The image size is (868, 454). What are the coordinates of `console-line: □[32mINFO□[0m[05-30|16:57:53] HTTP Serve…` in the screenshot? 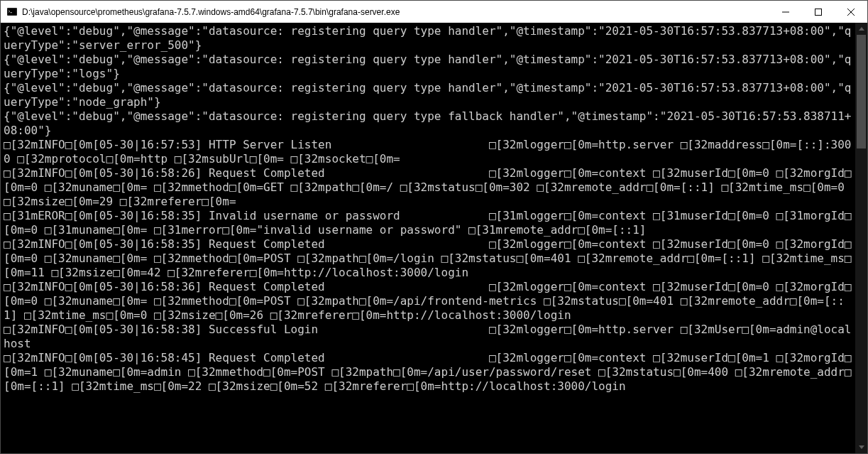 It's located at (429, 152).